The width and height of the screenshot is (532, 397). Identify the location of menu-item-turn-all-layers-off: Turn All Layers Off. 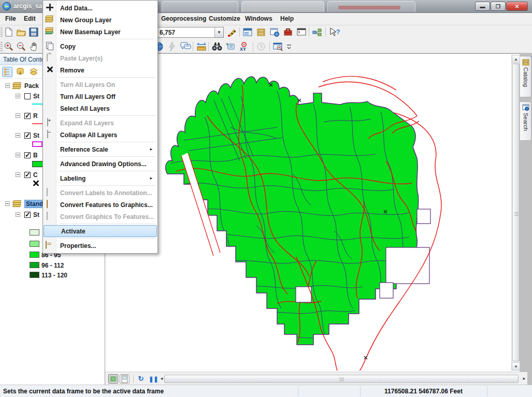
(100, 96).